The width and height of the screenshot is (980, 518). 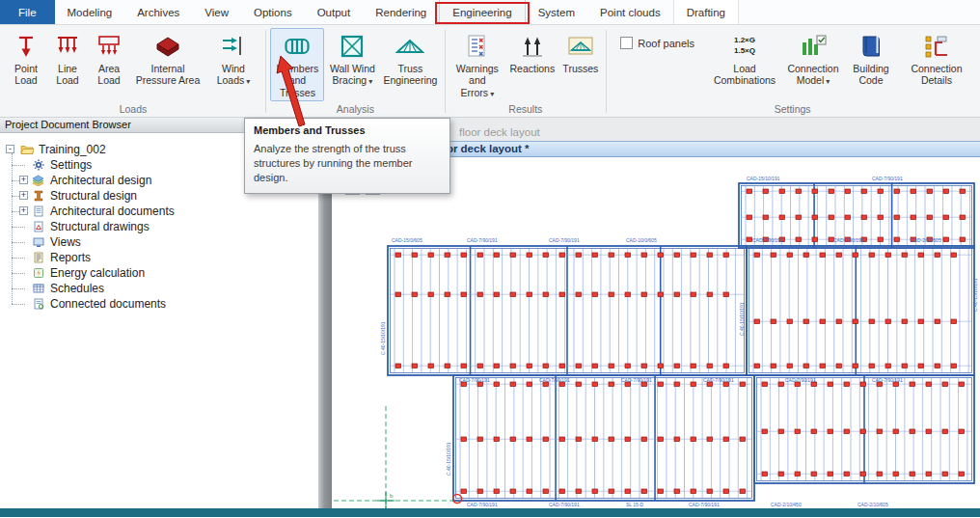 What do you see at coordinates (557, 12) in the screenshot?
I see `tab-system: System` at bounding box center [557, 12].